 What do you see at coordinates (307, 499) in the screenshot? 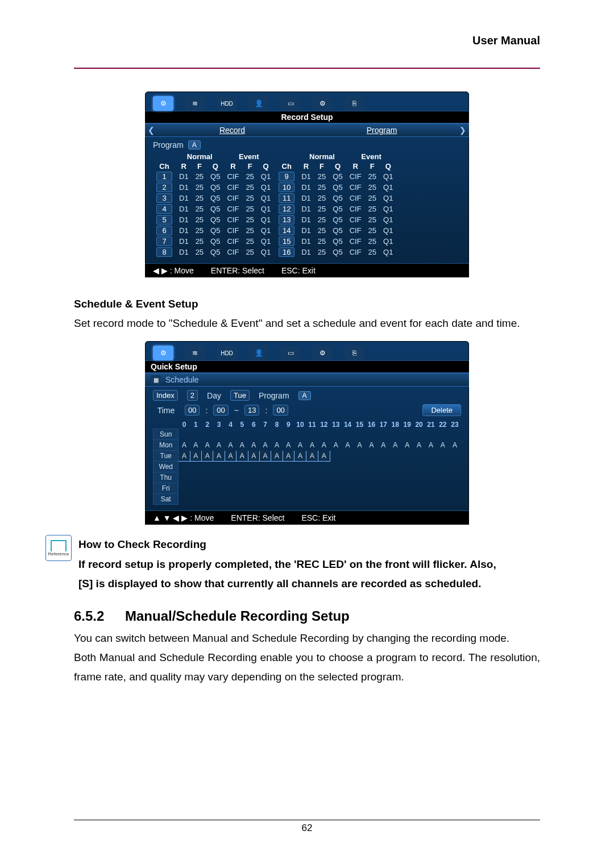
I see `schedule-row: Sat` at bounding box center [307, 499].